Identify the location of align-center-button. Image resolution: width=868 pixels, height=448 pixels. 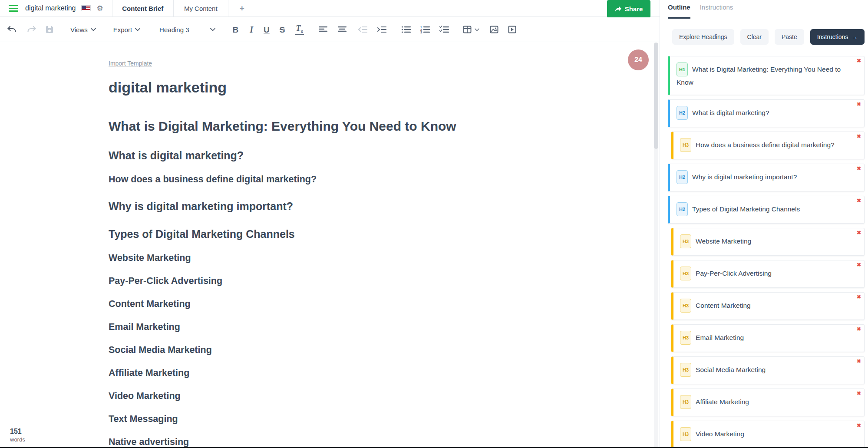
(342, 30).